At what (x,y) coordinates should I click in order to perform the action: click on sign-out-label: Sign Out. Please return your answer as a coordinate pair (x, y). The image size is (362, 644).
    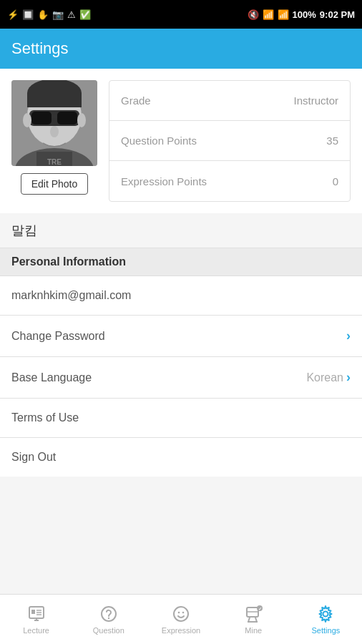
    Looking at the image, I should click on (34, 457).